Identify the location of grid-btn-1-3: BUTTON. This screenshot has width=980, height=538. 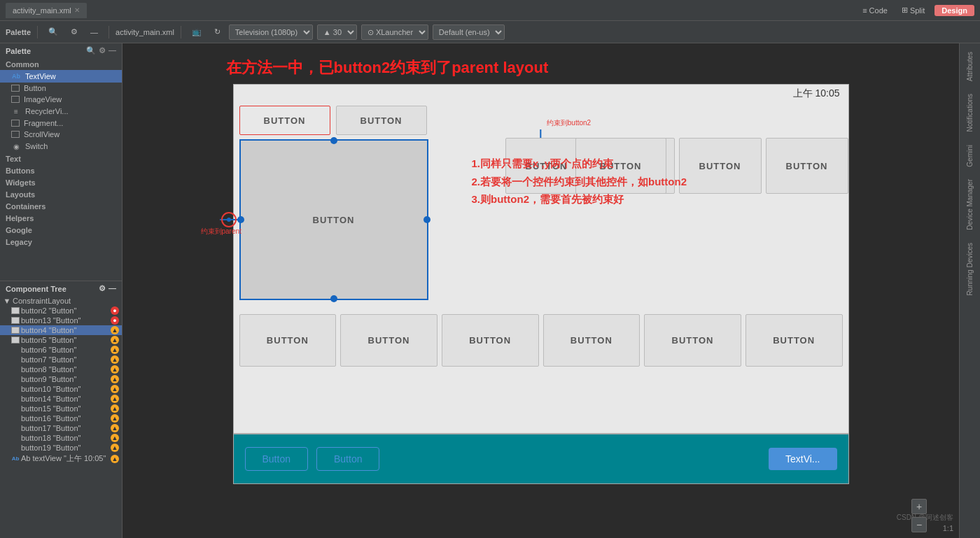
(720, 166).